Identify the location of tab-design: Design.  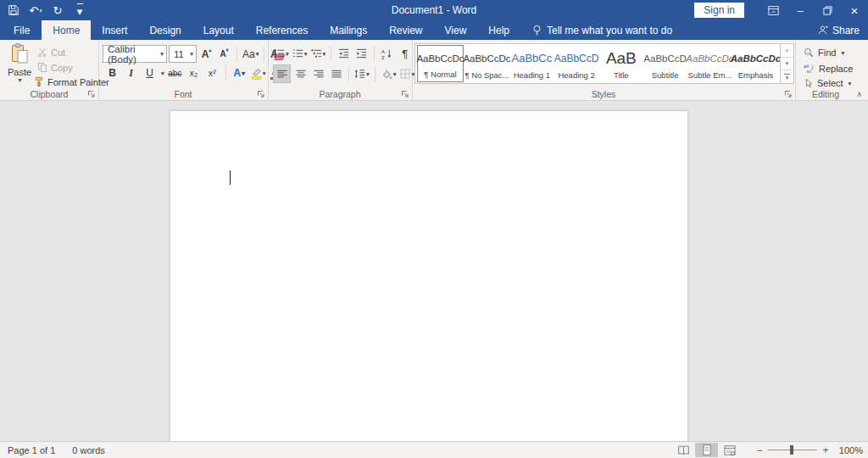
(164, 31).